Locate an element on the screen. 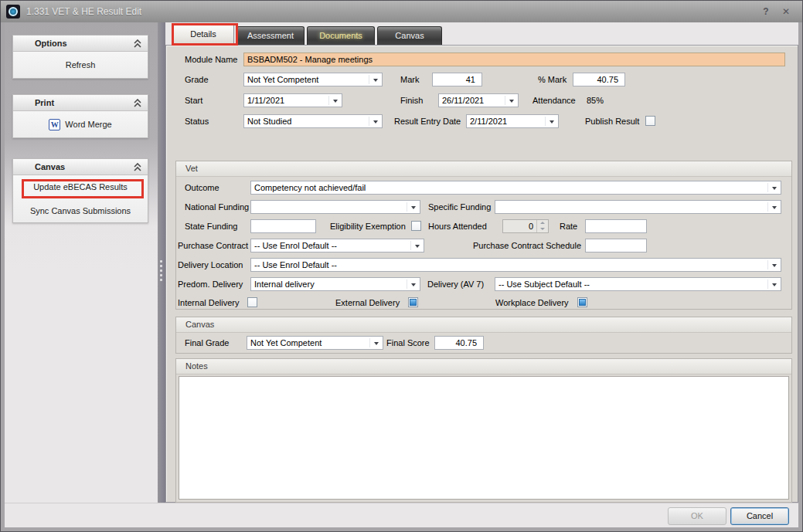 This screenshot has width=803, height=532. options-panel-title: Options is located at coordinates (51, 43).